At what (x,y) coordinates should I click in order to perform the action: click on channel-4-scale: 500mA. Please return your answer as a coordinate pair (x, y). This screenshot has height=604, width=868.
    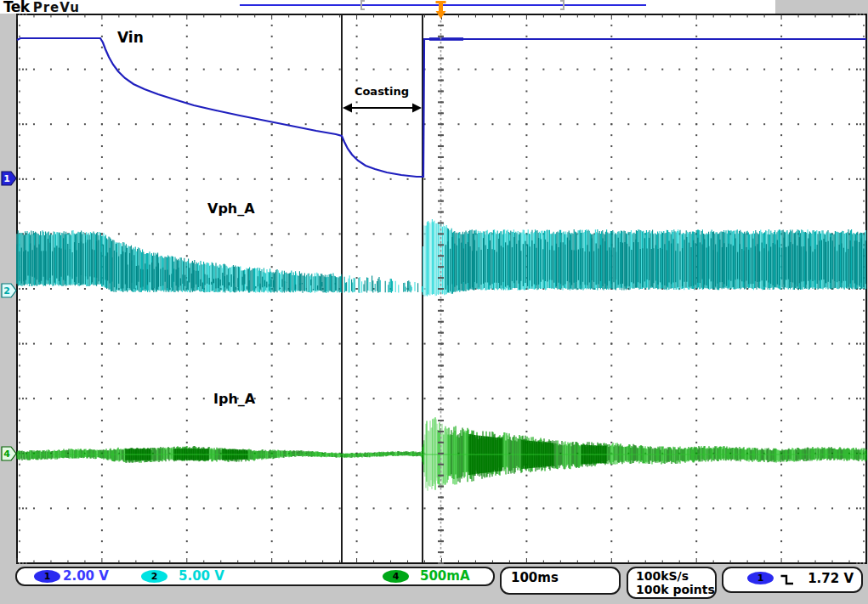
    Looking at the image, I should click on (445, 576).